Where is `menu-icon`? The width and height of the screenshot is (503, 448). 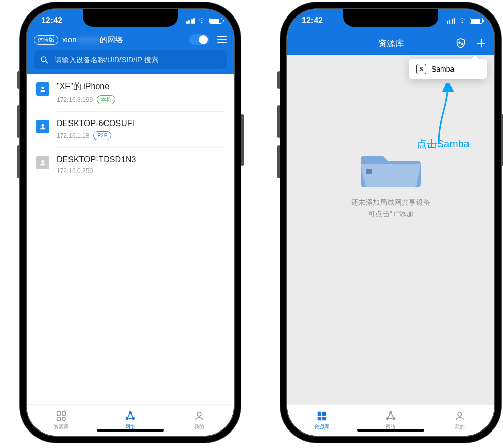 menu-icon is located at coordinates (222, 40).